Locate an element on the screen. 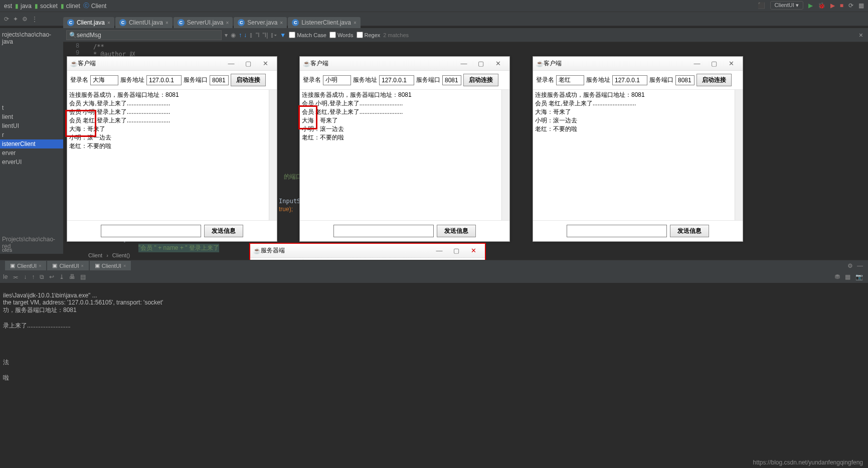  tree-item: lientUI is located at coordinates (32, 126).